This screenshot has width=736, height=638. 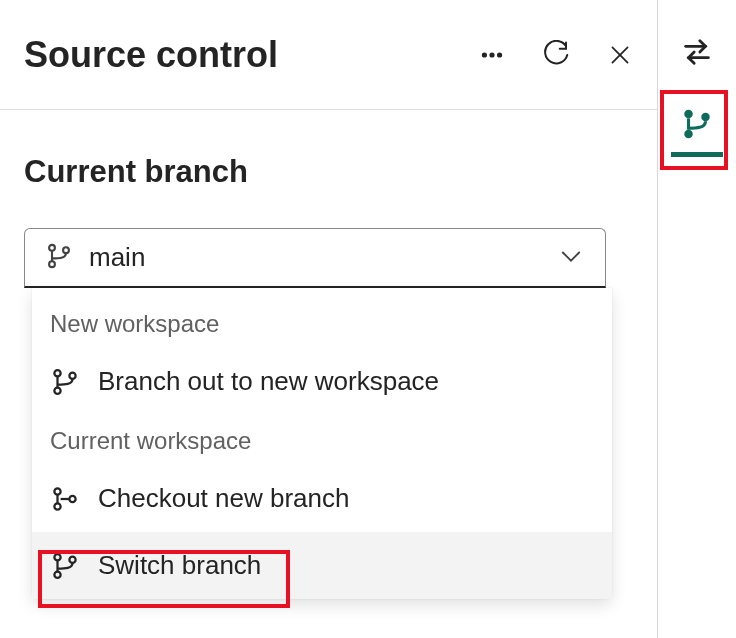 What do you see at coordinates (322, 566) in the screenshot?
I see `menu-item-switch-branch: Switch branch` at bounding box center [322, 566].